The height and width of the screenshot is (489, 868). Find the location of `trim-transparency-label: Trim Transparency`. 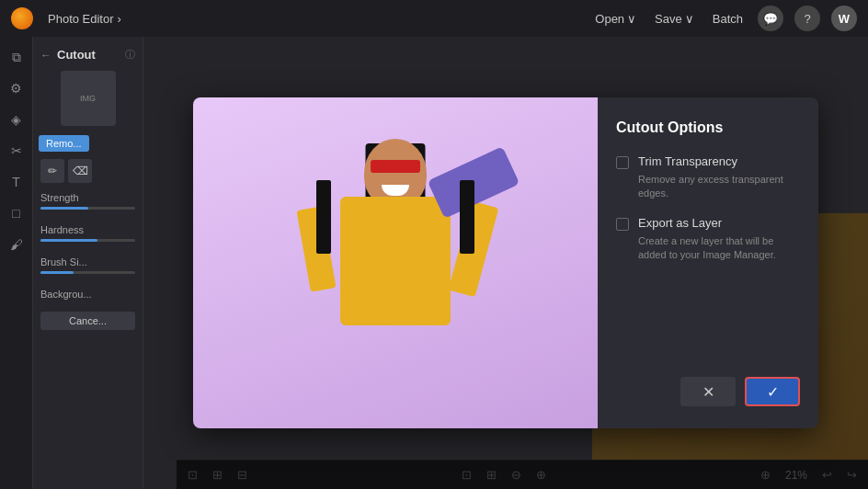

trim-transparency-label: Trim Transparency is located at coordinates (688, 162).